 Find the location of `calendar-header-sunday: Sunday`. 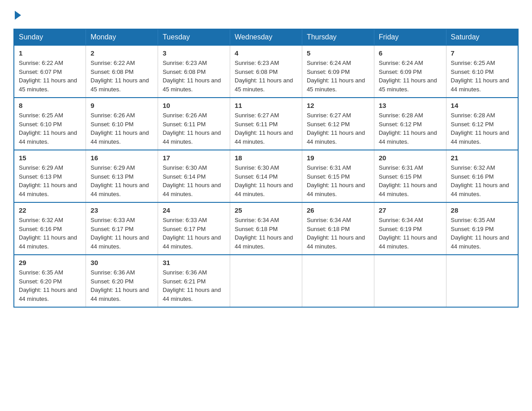

calendar-header-sunday: Sunday is located at coordinates (50, 37).